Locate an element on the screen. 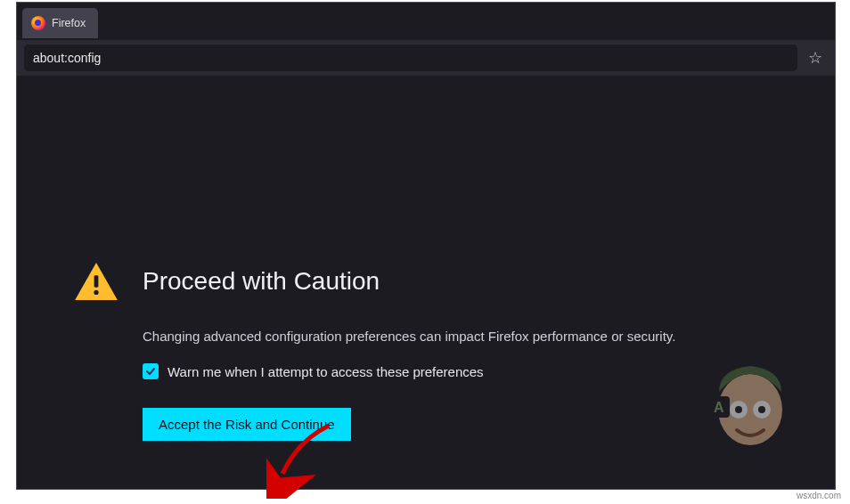  bookmark-star-icon: ☆ is located at coordinates (815, 58).